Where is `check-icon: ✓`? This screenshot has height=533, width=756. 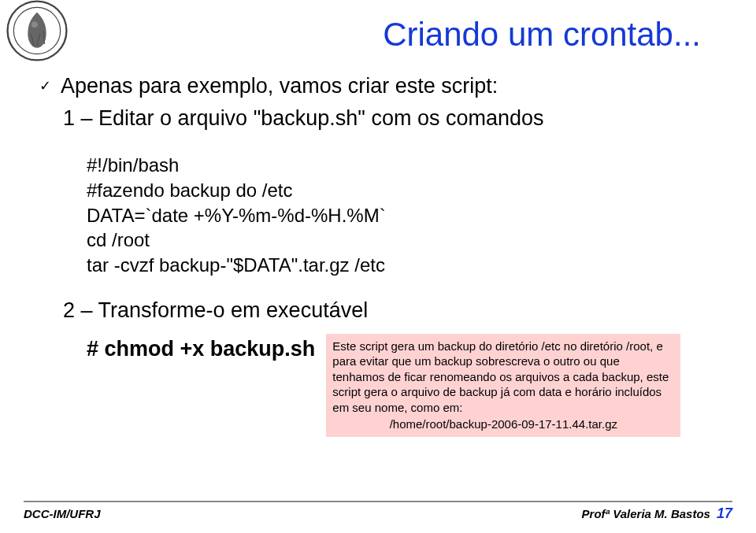
check-icon: ✓ is located at coordinates (46, 86).